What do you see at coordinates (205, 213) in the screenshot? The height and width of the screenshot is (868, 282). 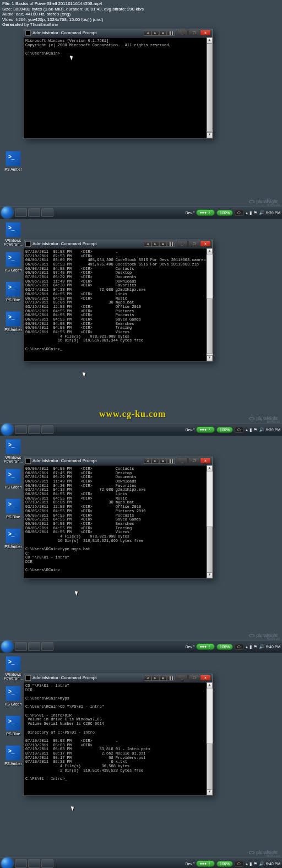 I see `status-pill: ●●● ⋮` at bounding box center [205, 213].